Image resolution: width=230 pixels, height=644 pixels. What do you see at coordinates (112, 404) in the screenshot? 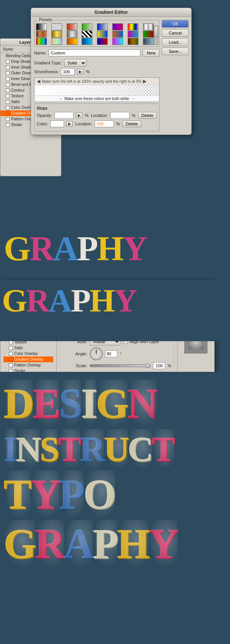
I see `letter-G: G` at bounding box center [112, 404].